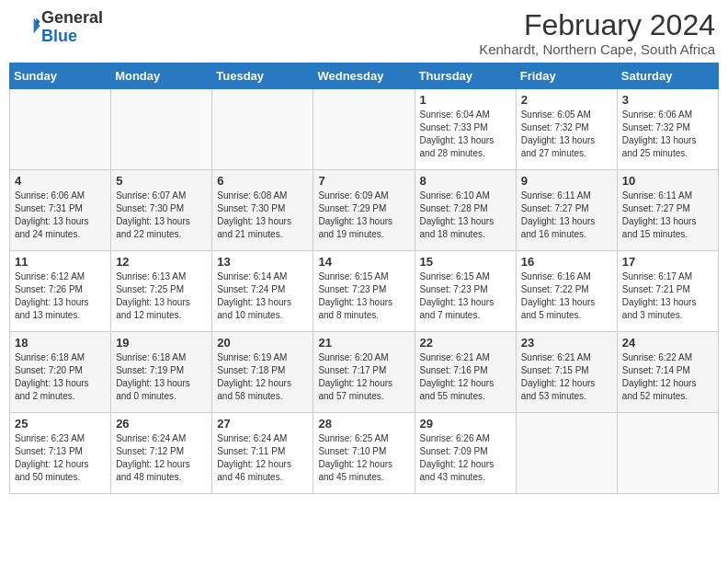 This screenshot has height=563, width=728. What do you see at coordinates (162, 342) in the screenshot?
I see `day-number: 19` at bounding box center [162, 342].